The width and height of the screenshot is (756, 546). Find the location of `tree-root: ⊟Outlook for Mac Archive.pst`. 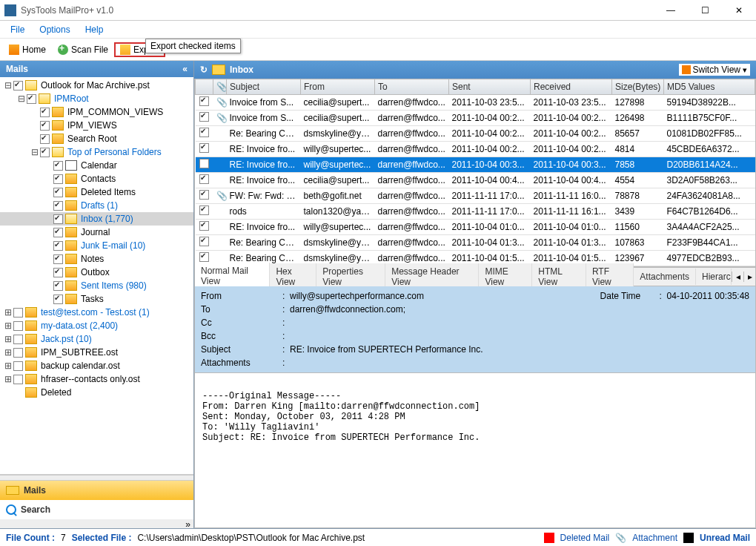

tree-root: ⊟Outlook for Mac Archive.pst is located at coordinates (96, 85).